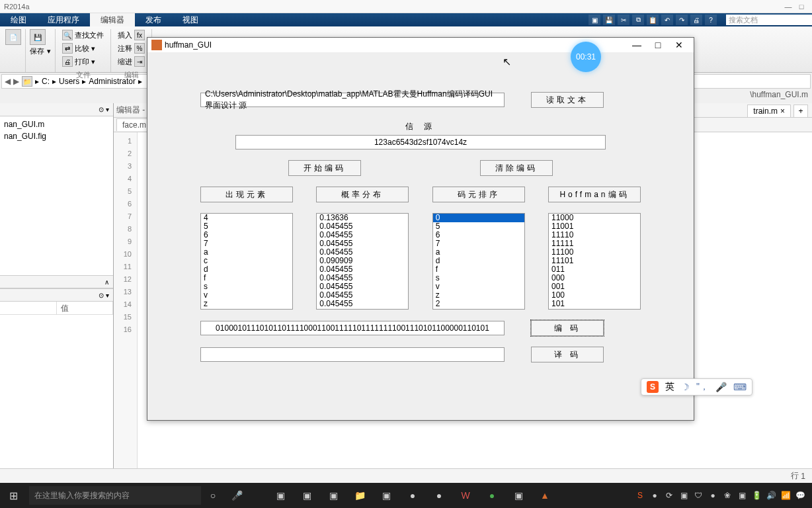  Describe the element at coordinates (386, 495) in the screenshot. I see `taskbar-app-5: ▣` at that location.